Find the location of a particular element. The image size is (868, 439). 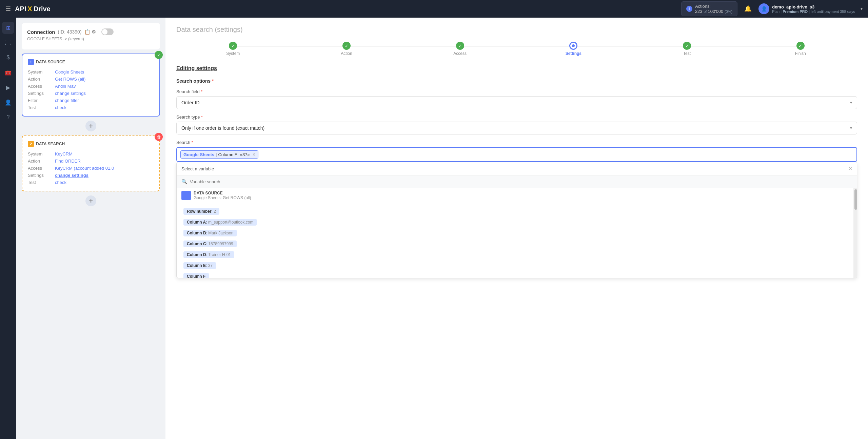

table-row: Test check is located at coordinates (91, 182).